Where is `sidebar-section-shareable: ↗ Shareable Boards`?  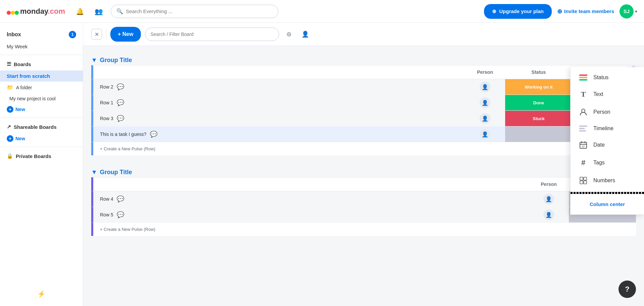 sidebar-section-shareable: ↗ Shareable Boards is located at coordinates (42, 127).